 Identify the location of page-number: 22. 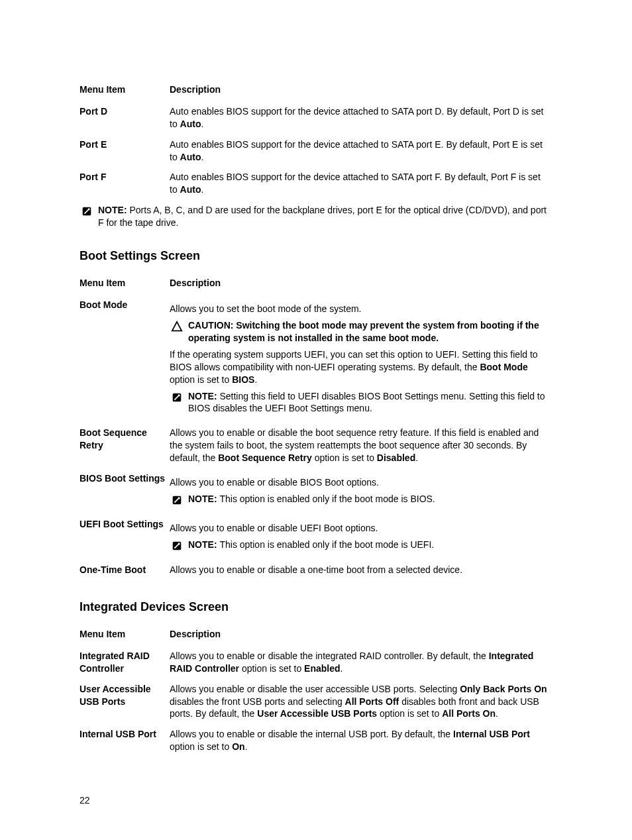
(85, 800).